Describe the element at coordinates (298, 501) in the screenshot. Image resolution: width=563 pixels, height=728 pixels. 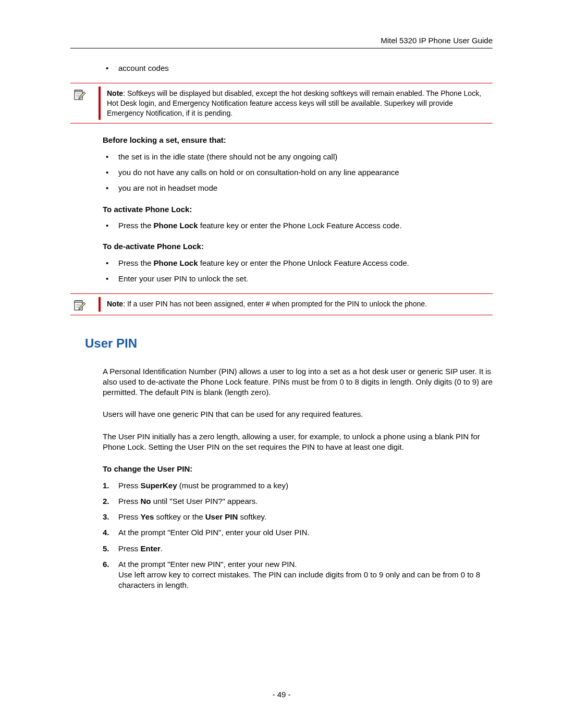
I see `step-item: Press No until "Set User PIN?" appears.` at that location.